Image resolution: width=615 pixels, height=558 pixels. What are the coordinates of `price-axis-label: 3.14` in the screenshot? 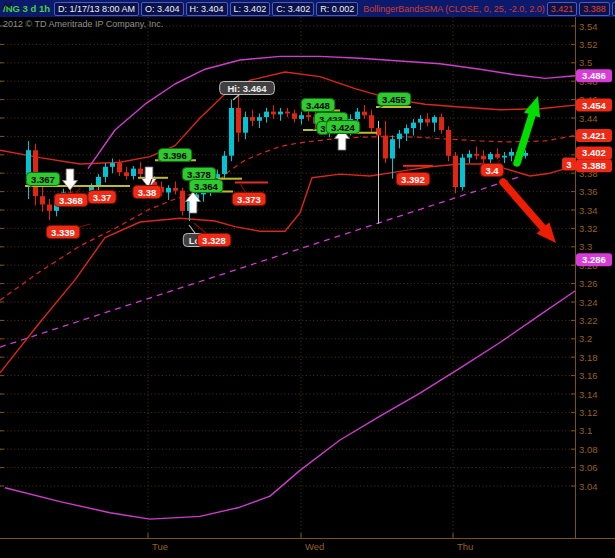 It's located at (588, 394).